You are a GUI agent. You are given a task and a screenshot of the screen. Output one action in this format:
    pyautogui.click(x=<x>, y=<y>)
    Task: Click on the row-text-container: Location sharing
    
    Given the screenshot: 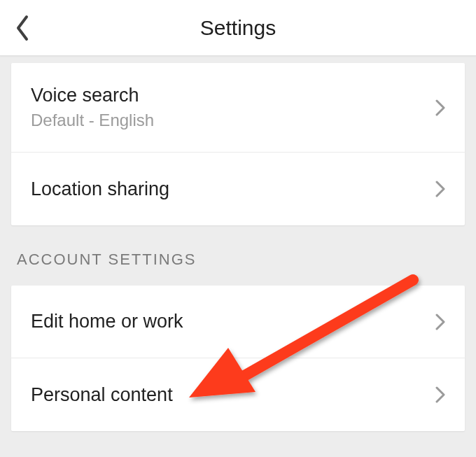 What is the action you would take?
    pyautogui.click(x=100, y=189)
    